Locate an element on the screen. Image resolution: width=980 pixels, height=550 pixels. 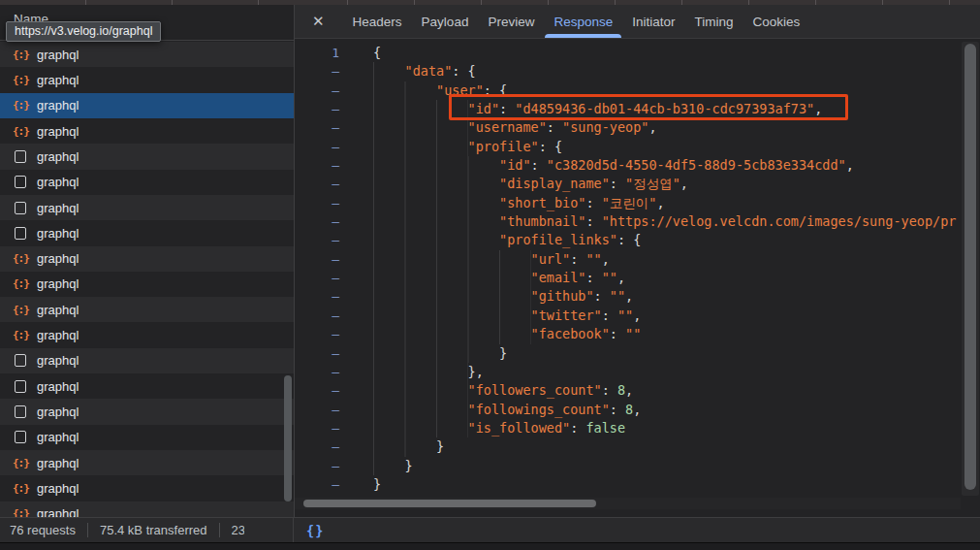
code-line: –"profile": { is located at coordinates (628, 147).